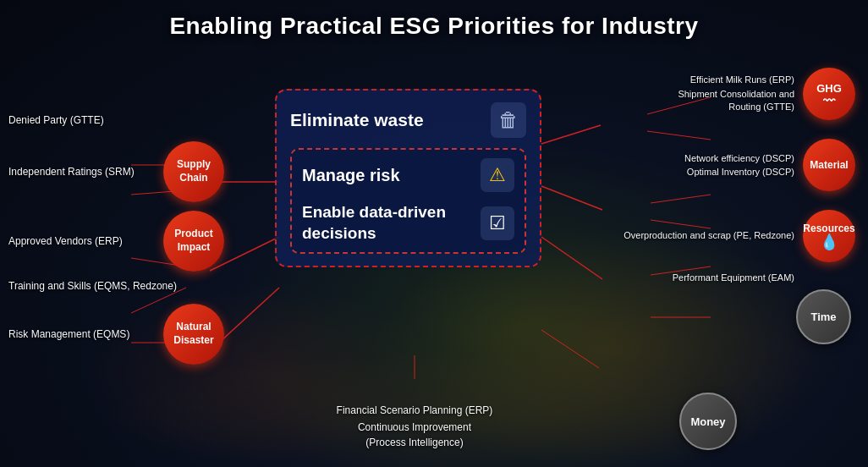 The height and width of the screenshot is (467, 868). What do you see at coordinates (408, 223) in the screenshot?
I see `enable-decisions-row: Enable data-driven decisions ☑` at bounding box center [408, 223].